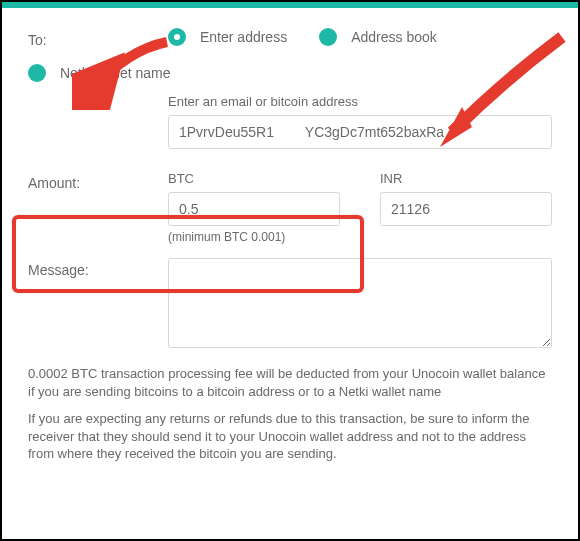 Image resolution: width=580 pixels, height=541 pixels. Describe the element at coordinates (360, 37) in the screenshot. I see `to-options: Enter address Address book` at that location.